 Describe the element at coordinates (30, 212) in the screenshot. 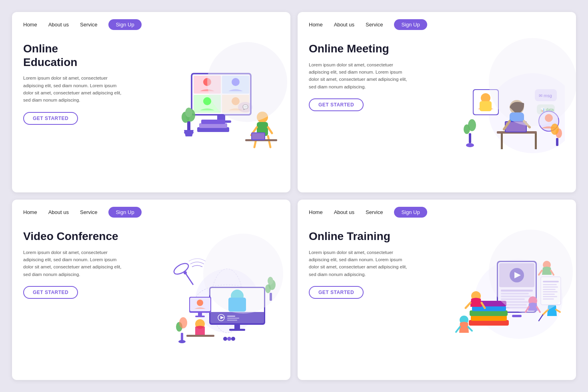

I see `nav-home-3: Home` at that location.